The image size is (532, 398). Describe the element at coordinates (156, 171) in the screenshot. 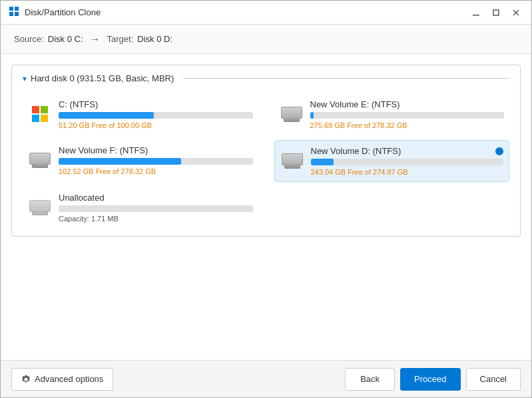

I see `partition-f-size: 102.52 GB Free of 278.32 GB` at that location.